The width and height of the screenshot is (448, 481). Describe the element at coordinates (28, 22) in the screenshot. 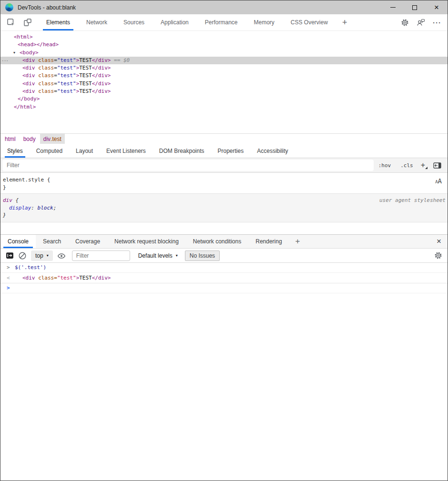

I see `device-toolbar-icon` at that location.